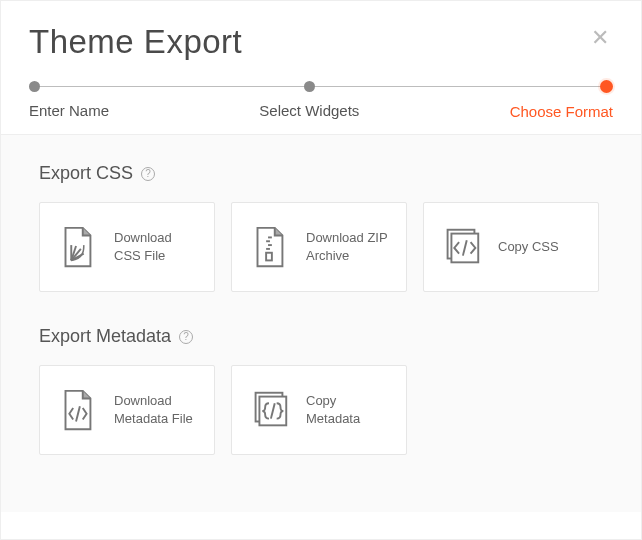 This screenshot has height=540, width=642. I want to click on section-title-css: Export CSS ?, so click(321, 174).